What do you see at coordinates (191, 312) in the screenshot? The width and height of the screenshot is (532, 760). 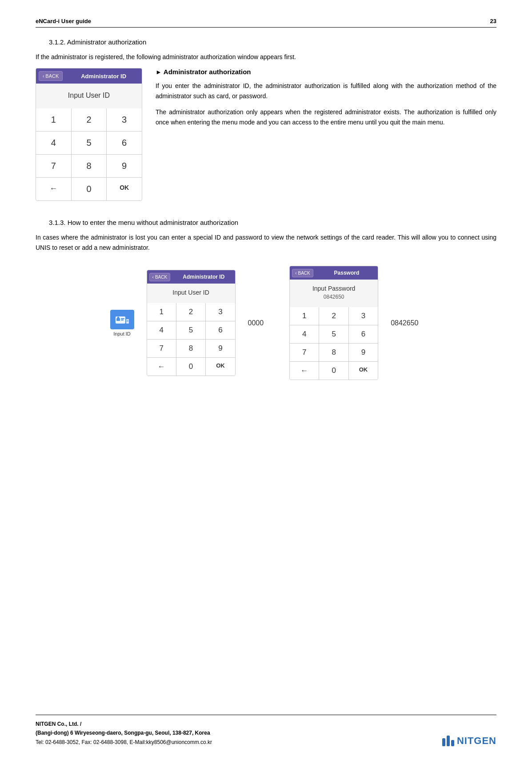 I see `key2-2: 2` at bounding box center [191, 312].